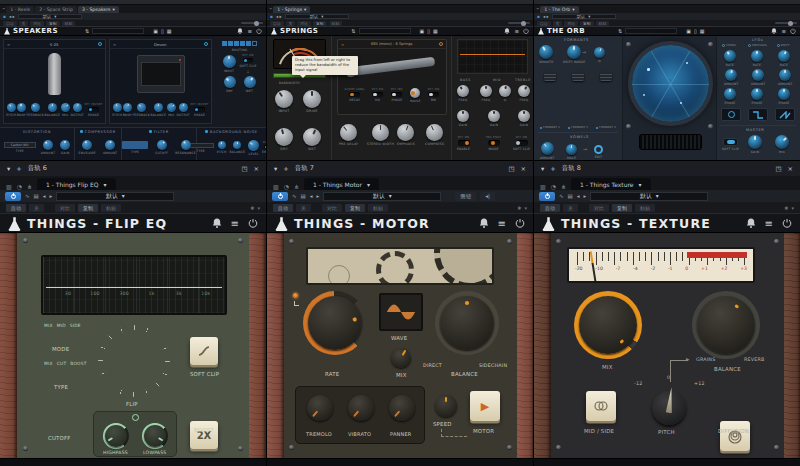  Describe the element at coordinates (12, 16) in the screenshot. I see `nav-icons: ◂ ▸` at that location.